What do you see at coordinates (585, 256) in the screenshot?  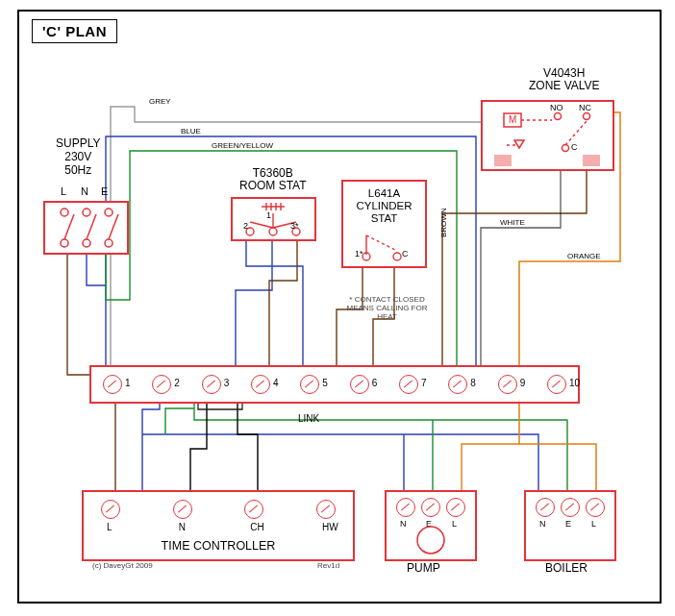 I see `svg-text: ORANGE` at bounding box center [585, 256].